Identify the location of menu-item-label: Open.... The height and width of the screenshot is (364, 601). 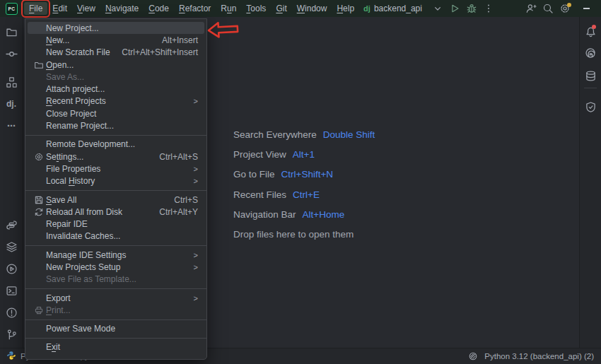
(59, 65).